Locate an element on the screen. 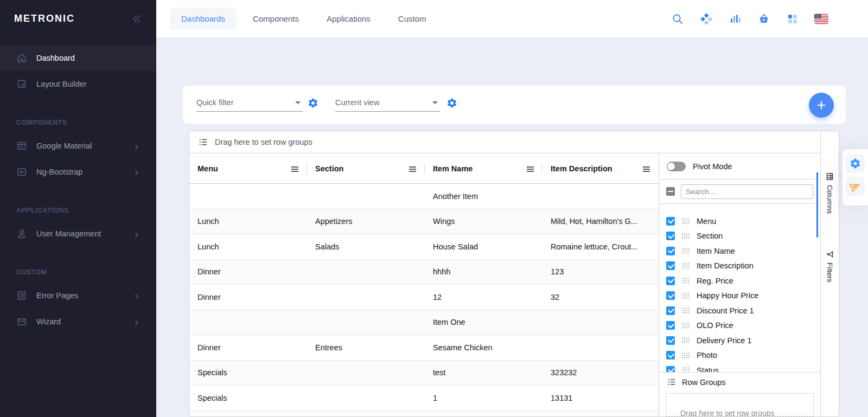 This screenshot has height=417, width=868. column-field-item: Happy Hour Price is located at coordinates (740, 296).